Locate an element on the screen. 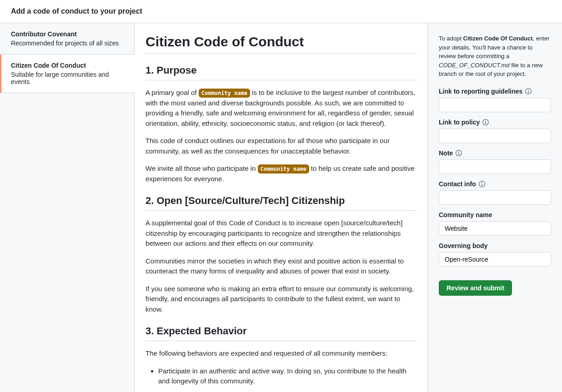 The image size is (562, 392). sidebar-item-title: Contributor Covenant is located at coordinates (67, 34).